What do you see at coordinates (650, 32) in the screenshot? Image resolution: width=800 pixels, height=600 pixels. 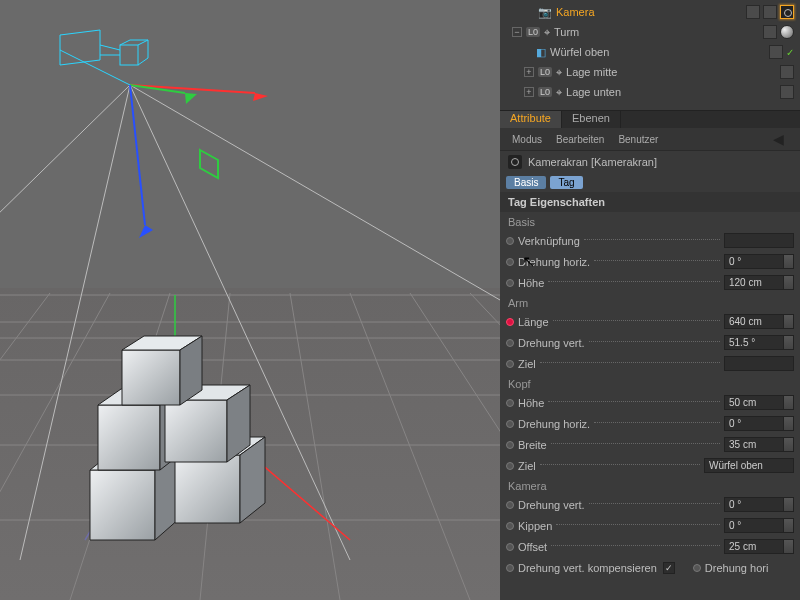 I see `tree-item-tower: − L0 ⌖ Turm` at bounding box center [650, 32].